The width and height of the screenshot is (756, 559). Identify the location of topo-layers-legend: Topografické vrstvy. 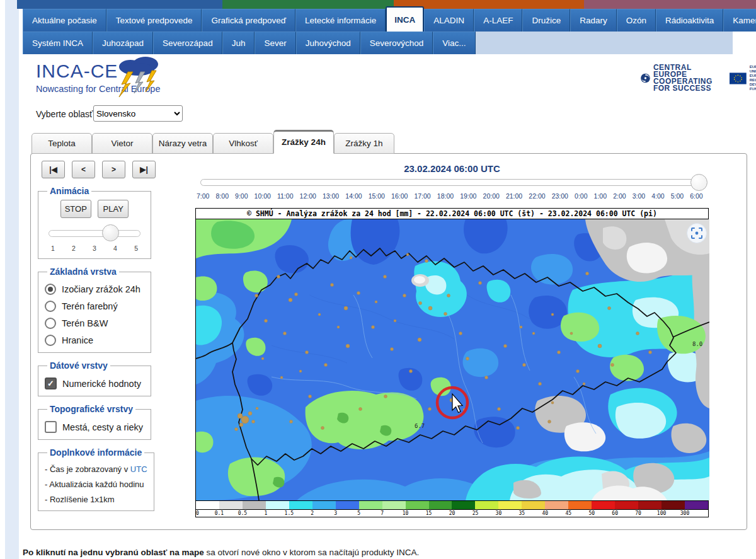
(91, 409).